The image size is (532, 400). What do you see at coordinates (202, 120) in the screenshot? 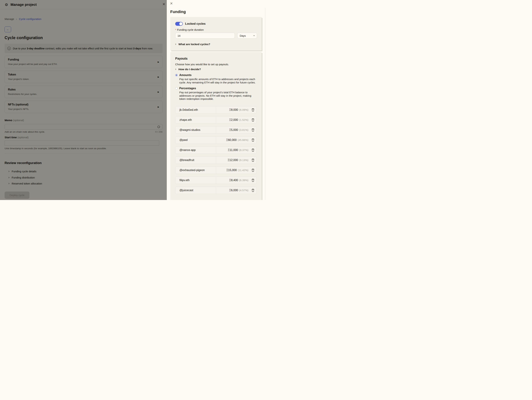
I see `payout-recipient: zhape.eth` at bounding box center [202, 120].